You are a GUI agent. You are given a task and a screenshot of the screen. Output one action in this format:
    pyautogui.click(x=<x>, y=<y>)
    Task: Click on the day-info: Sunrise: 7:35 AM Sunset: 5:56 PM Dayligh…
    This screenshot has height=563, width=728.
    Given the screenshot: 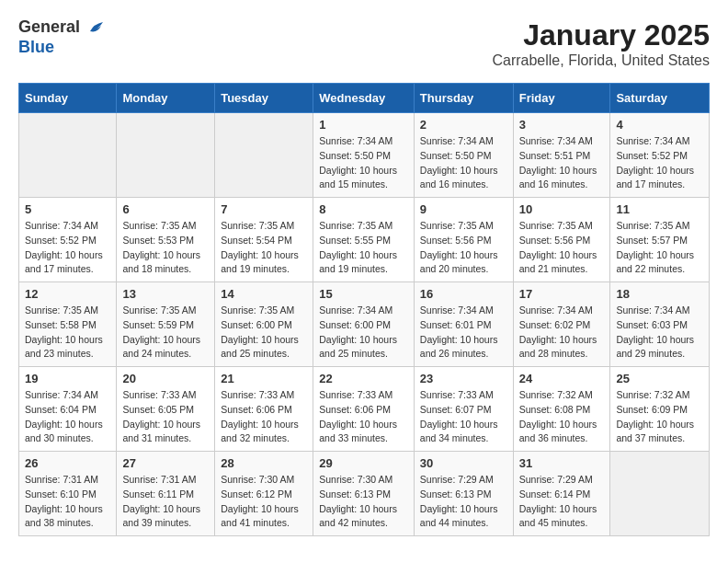 What is the action you would take?
    pyautogui.click(x=563, y=248)
    